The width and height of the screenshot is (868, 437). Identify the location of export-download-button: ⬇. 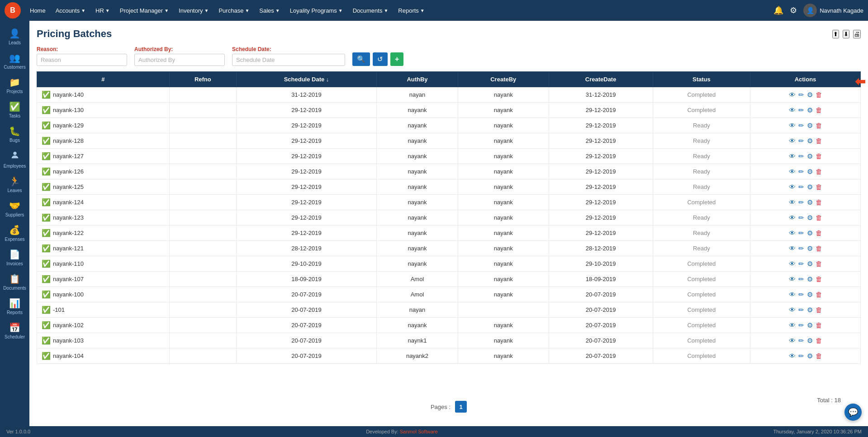
(846, 34).